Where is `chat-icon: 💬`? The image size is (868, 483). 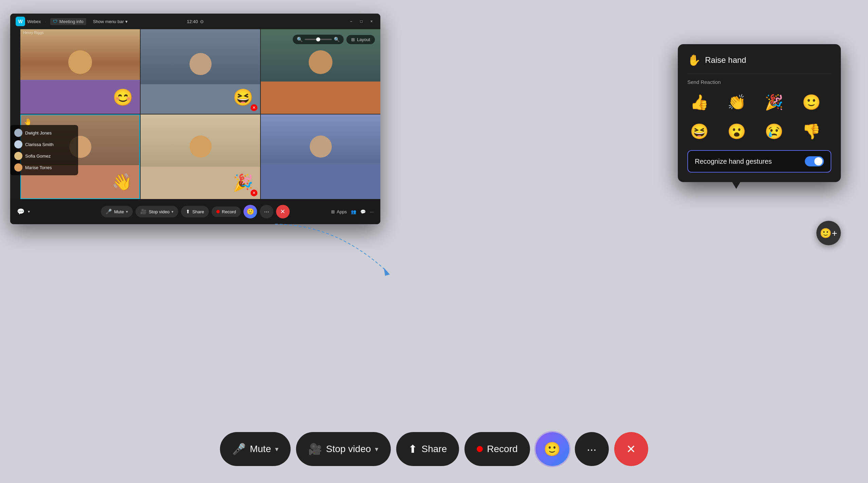 chat-icon: 💬 is located at coordinates (21, 212).